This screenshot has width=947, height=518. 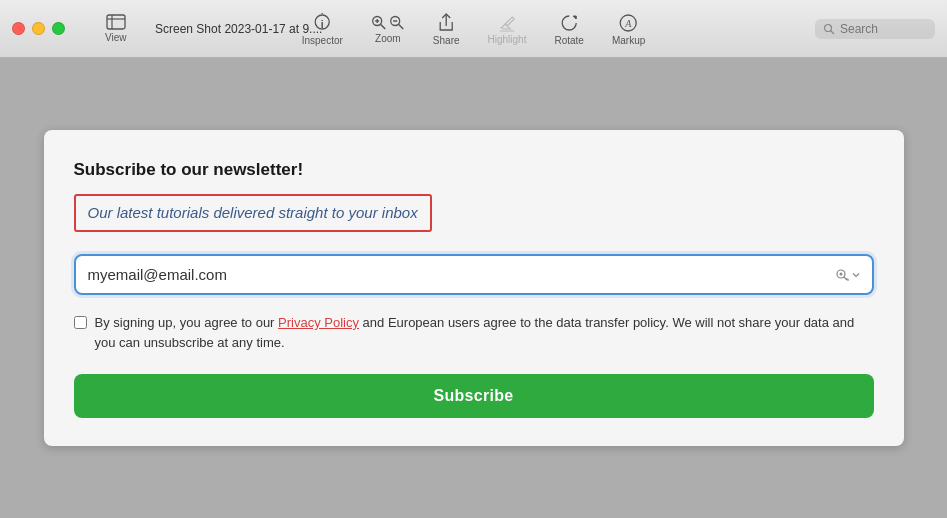 What do you see at coordinates (253, 212) in the screenshot?
I see `subtitle-text: Our latest tutorials delivered straight …` at bounding box center [253, 212].